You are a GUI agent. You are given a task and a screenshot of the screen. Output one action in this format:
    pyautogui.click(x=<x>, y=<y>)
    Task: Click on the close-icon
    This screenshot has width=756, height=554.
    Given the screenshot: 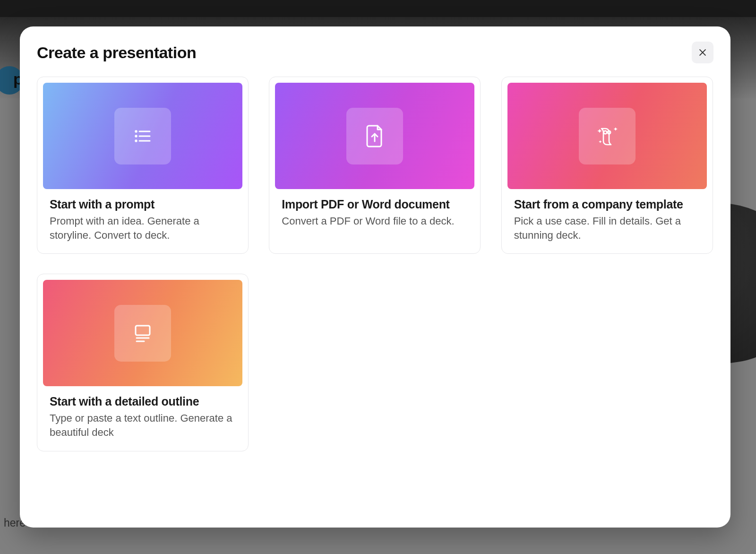 What is the action you would take?
    pyautogui.click(x=703, y=52)
    